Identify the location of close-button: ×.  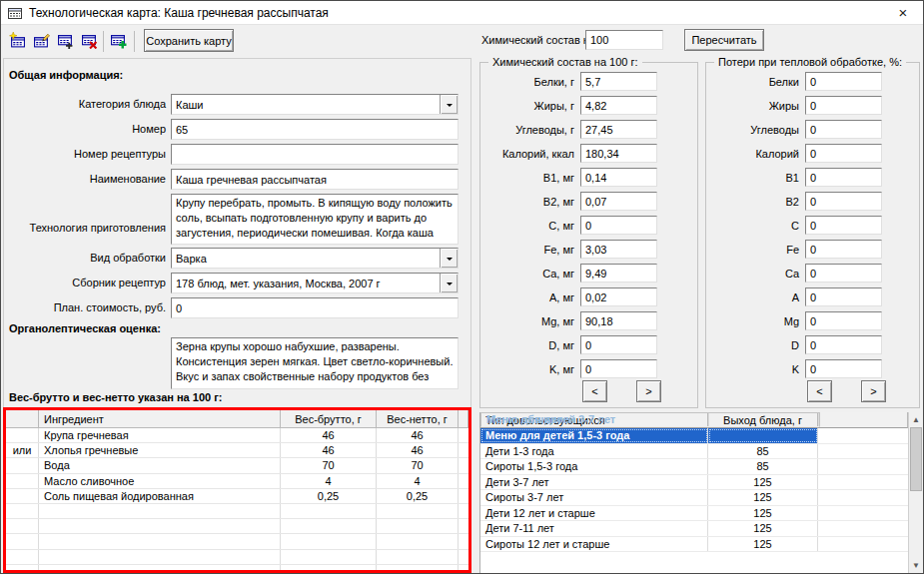
(903, 12).